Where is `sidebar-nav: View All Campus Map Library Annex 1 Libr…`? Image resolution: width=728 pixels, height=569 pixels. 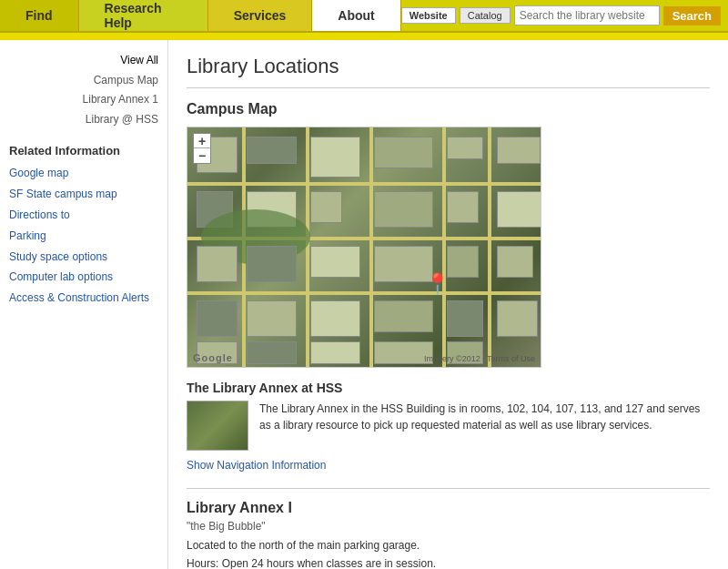
sidebar-nav: View All Campus Map Library Annex 1 Libr… is located at coordinates (84, 90).